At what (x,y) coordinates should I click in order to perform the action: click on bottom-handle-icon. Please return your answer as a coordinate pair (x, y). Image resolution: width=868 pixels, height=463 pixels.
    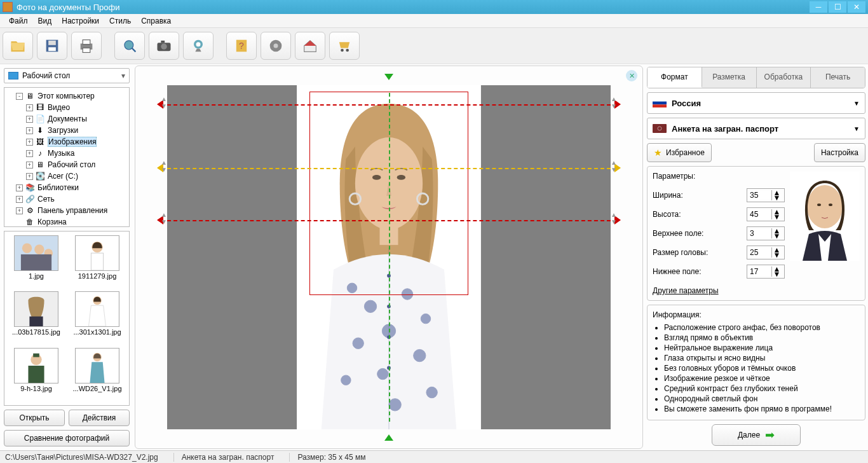
    Looking at the image, I should click on (389, 438).